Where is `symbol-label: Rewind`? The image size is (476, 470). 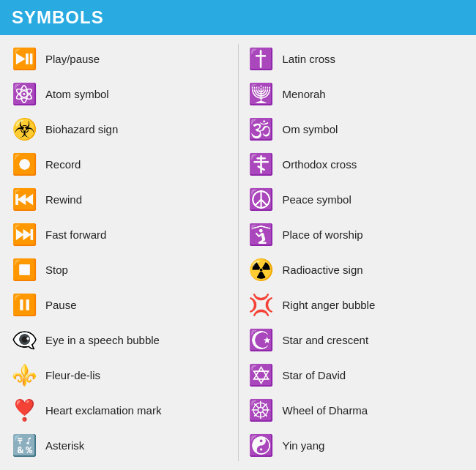 symbol-label: Rewind is located at coordinates (64, 200).